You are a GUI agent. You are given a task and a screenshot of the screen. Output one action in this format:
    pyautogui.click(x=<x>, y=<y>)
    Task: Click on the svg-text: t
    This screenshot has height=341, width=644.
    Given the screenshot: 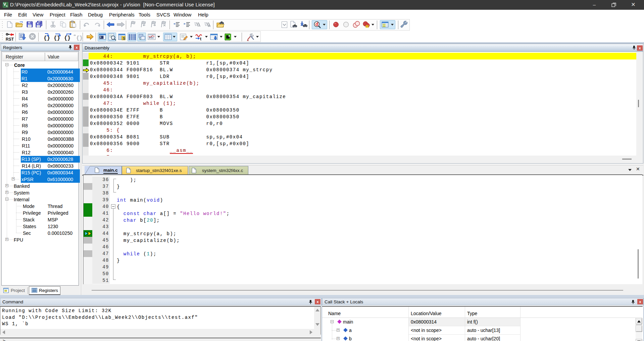 What is the action you would take?
    pyautogui.click(x=201, y=39)
    